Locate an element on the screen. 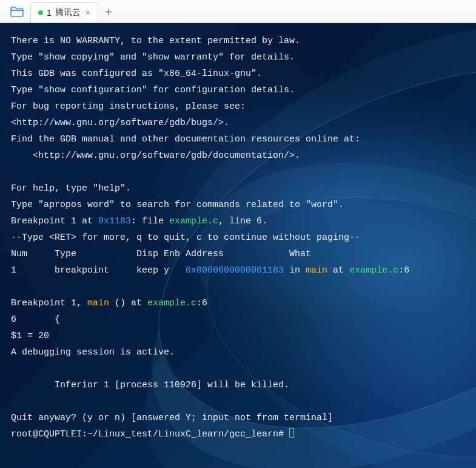  term-line: Find the GDB manual and other documentat… is located at coordinates (186, 140).